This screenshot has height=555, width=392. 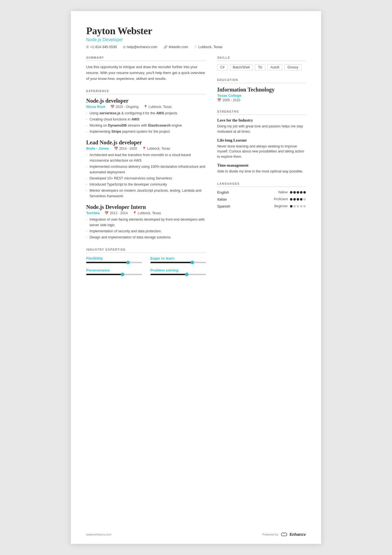 What do you see at coordinates (146, 142) in the screenshot?
I see `job-2-title: Lead Node.js developer` at bounding box center [146, 142].